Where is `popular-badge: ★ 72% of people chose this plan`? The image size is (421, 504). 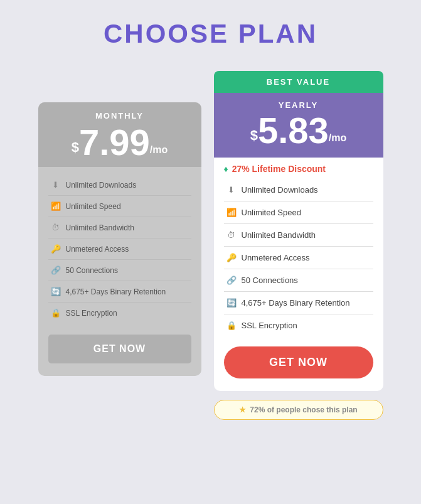 popular-badge: ★ 72% of people chose this plan is located at coordinates (299, 410).